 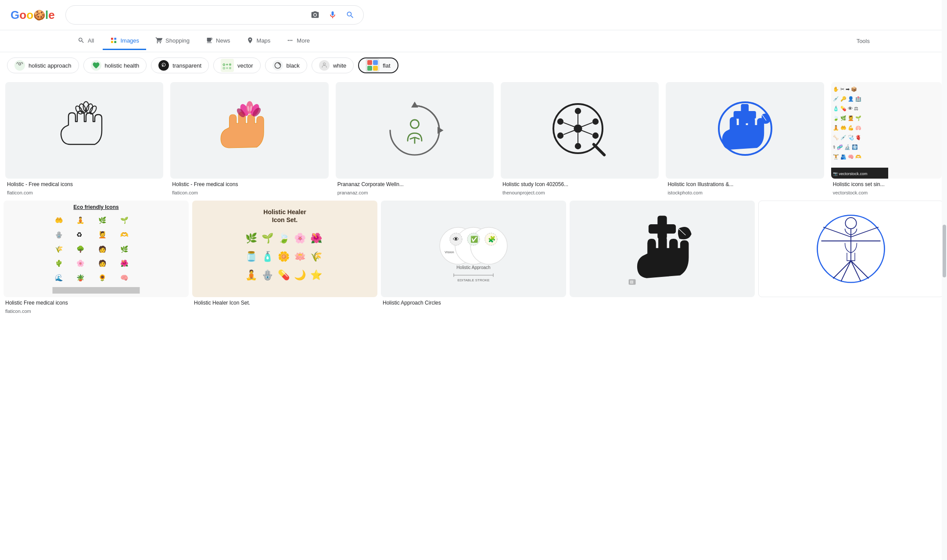 I want to click on grid-item-5: Holistic Icon Illustrations &... istockp…, so click(x=745, y=139).